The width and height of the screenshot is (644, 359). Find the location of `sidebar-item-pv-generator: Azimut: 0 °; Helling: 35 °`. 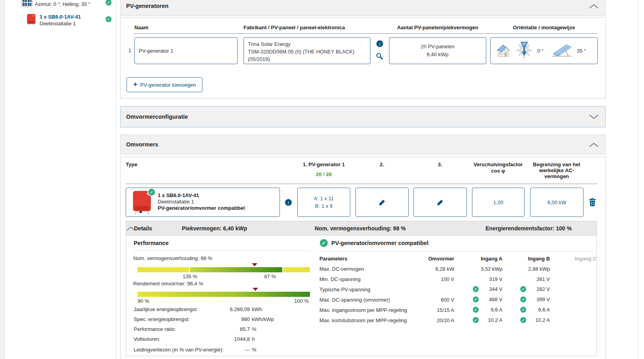

sidebar-item-pv-generator: Azimut: 0 °; Helling: 35 ° is located at coordinates (73, 5).